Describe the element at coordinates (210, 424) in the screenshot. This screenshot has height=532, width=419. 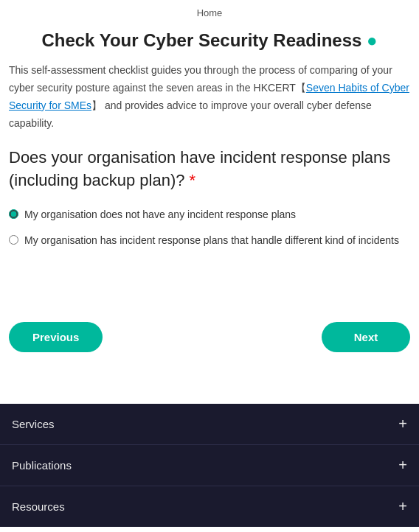
I see `footer-item-services: Services +` at that location.